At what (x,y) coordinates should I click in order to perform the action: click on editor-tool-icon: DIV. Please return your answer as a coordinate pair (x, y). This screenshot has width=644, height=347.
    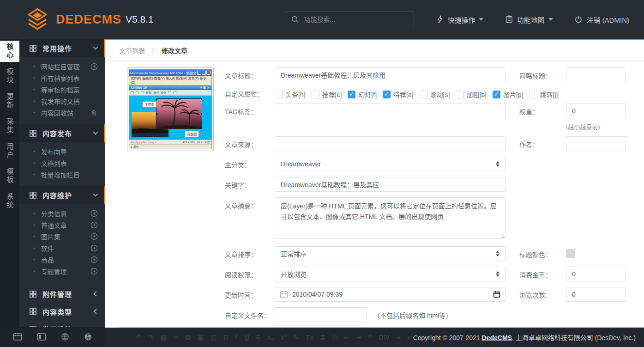
    Looking at the image, I should click on (384, 337).